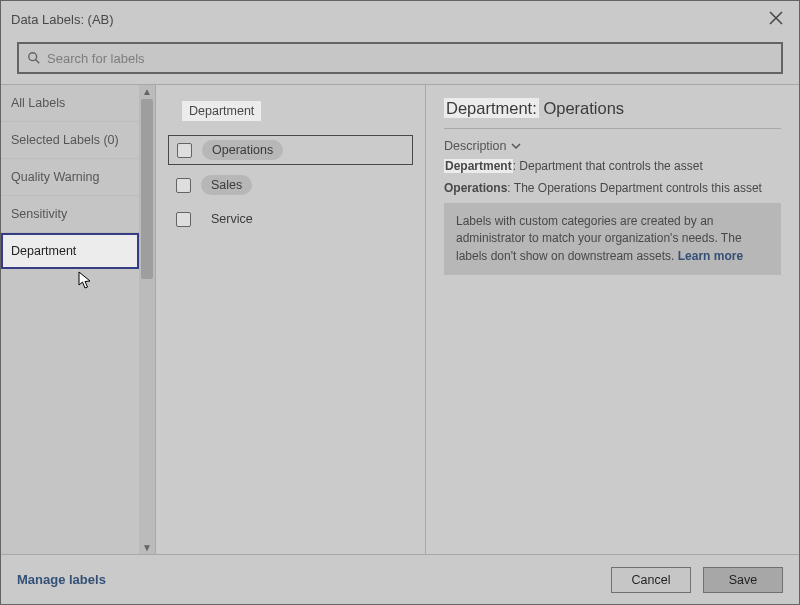  I want to click on label-pill: Sales, so click(226, 185).